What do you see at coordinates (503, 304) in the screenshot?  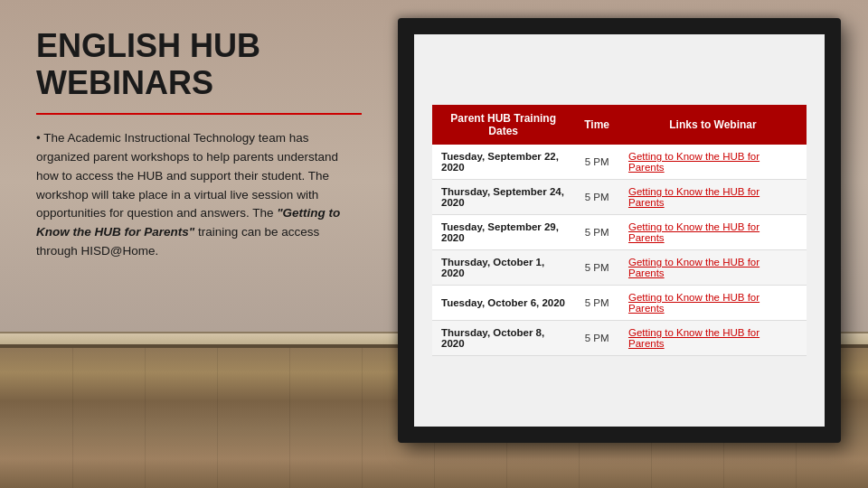 I see `date-cell: Tuesday, October 6, 2020` at bounding box center [503, 304].